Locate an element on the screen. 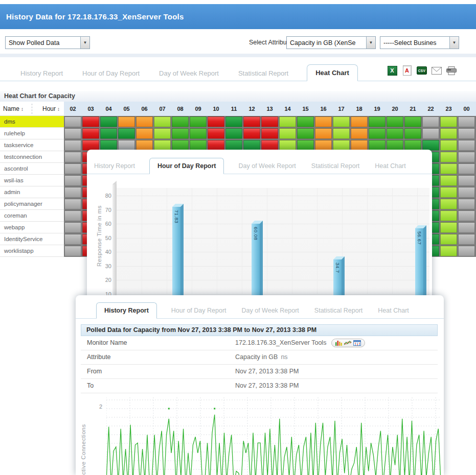  field-label-attribute: Attribute is located at coordinates (99, 358).